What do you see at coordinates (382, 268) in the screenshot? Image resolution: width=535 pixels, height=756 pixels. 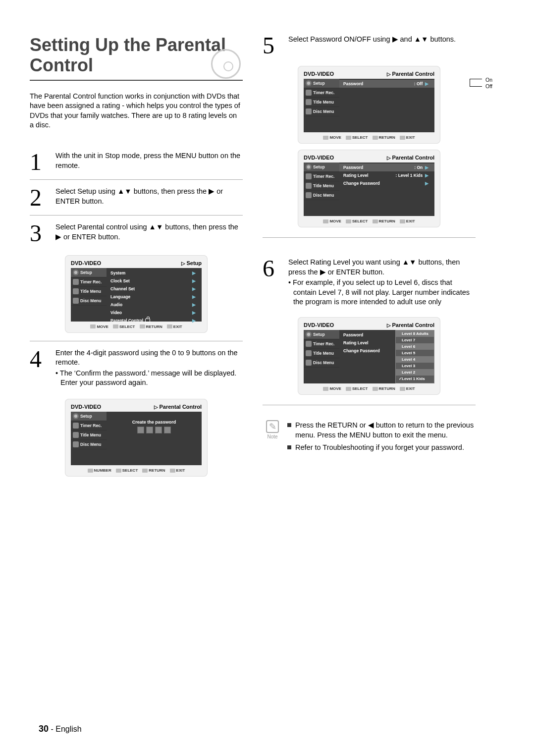 I see `step-text: Select Rating Level you want using ▲▼ bu…` at bounding box center [382, 268].